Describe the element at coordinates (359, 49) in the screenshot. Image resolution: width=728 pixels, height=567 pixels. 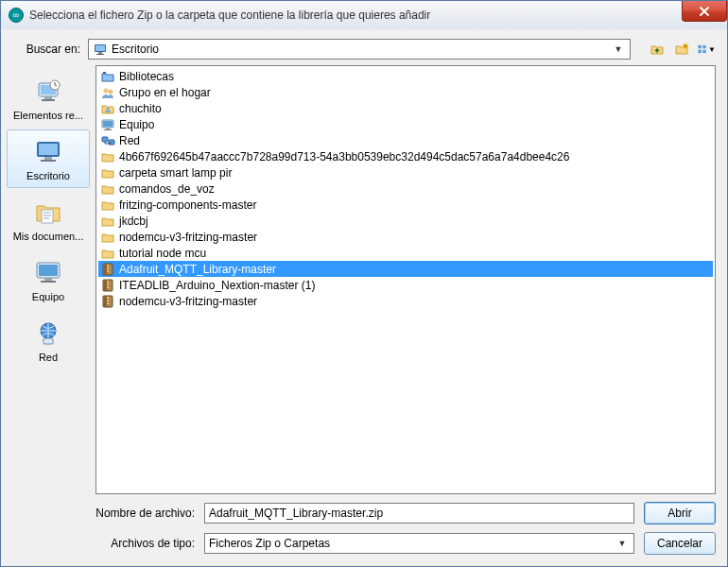
I see `lookin-combo: Escritorio ▼` at that location.